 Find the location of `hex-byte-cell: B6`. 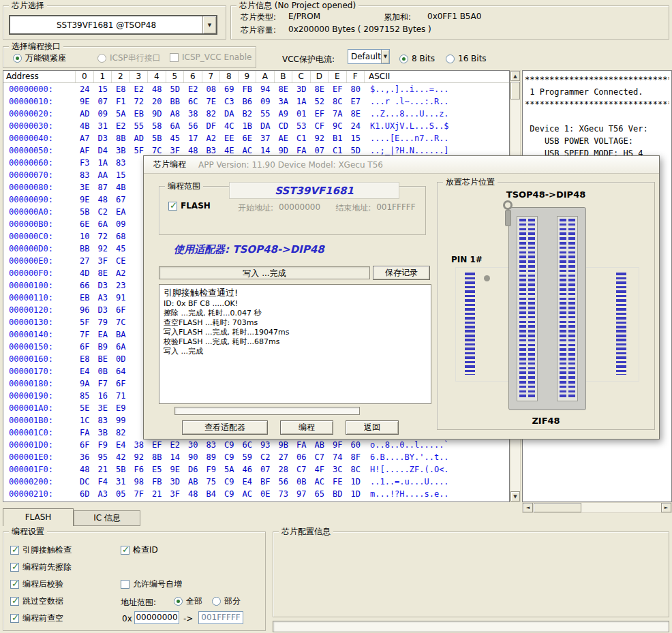

hex-byte-cell: B6 is located at coordinates (248, 102).